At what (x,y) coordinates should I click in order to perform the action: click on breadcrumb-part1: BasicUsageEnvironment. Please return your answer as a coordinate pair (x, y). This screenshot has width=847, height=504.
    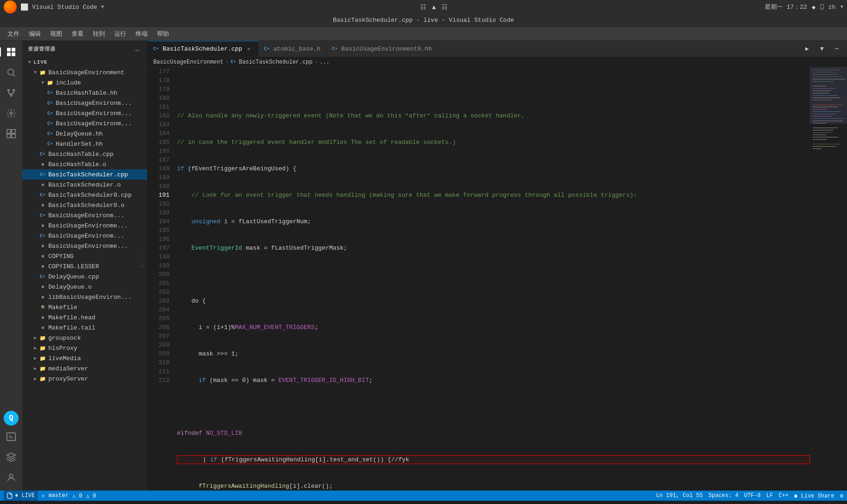
    Looking at the image, I should click on (189, 62).